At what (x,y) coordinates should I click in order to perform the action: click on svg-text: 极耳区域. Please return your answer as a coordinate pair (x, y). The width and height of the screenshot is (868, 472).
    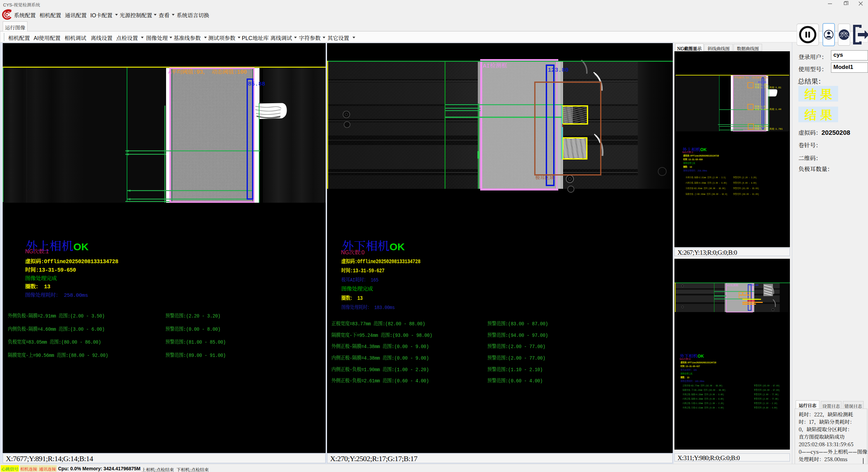
    Looking at the image, I should click on (545, 178).